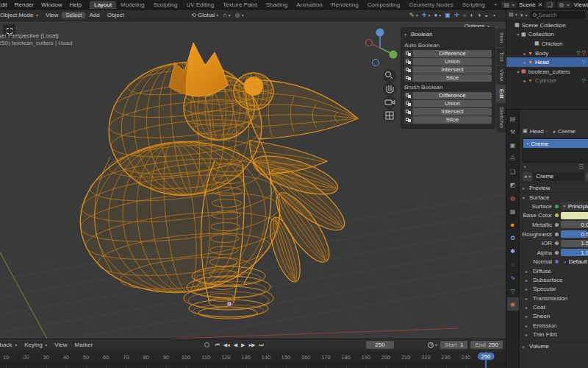 Image resolution: width=588 pixels, height=368 pixels. What do you see at coordinates (448, 70) in the screenshot?
I see `auto-boolean-intersect-button: Intersect` at bounding box center [448, 70].